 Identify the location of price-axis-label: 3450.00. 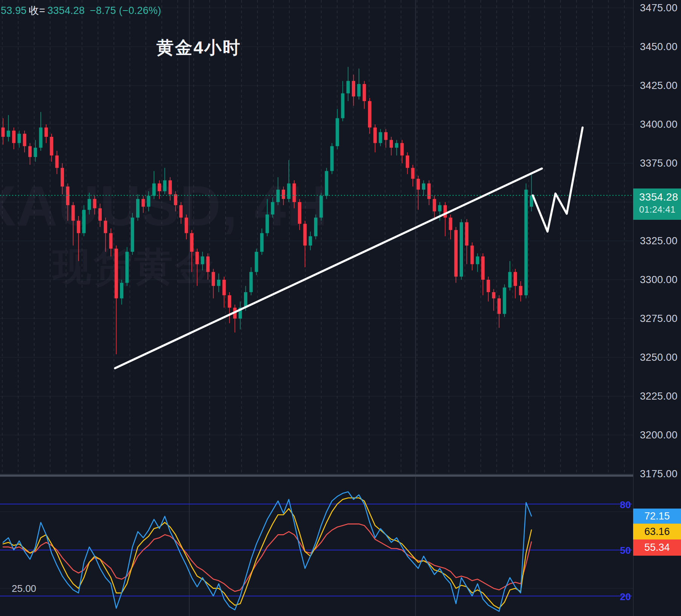
(659, 47).